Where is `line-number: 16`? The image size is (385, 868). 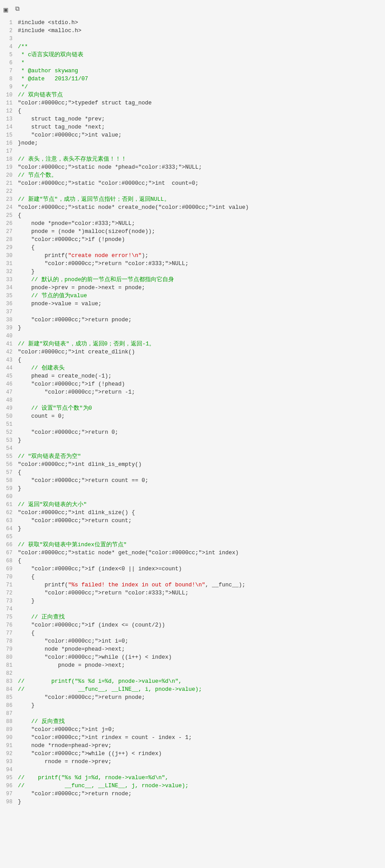 line-number: 16 is located at coordinates (11, 143).